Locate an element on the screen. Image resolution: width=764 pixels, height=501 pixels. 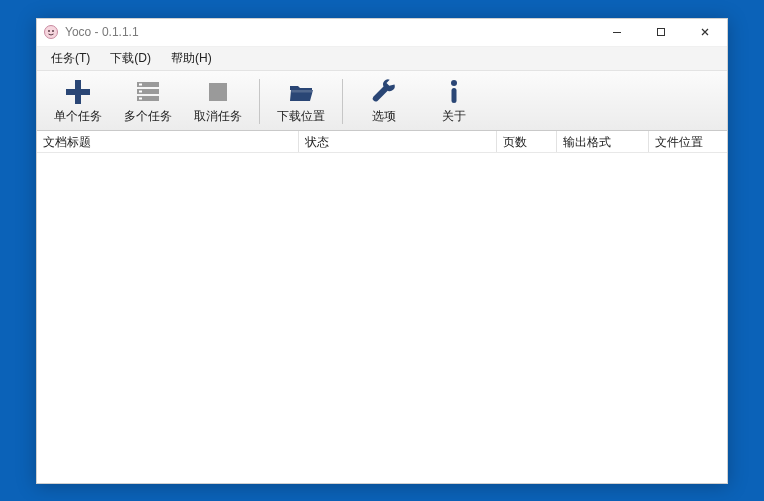
close-button is located at coordinates (705, 32).